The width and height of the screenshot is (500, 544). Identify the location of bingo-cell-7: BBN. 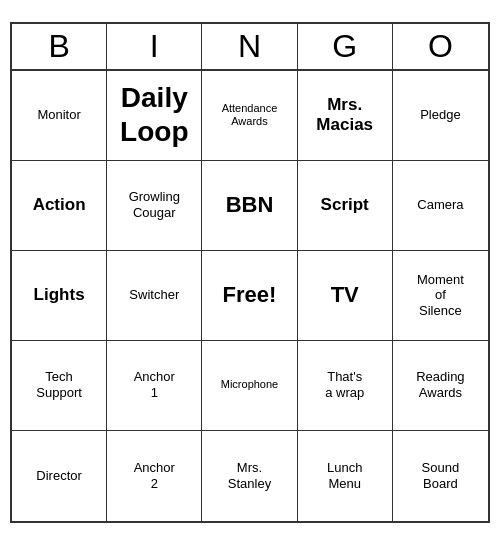
(250, 206).